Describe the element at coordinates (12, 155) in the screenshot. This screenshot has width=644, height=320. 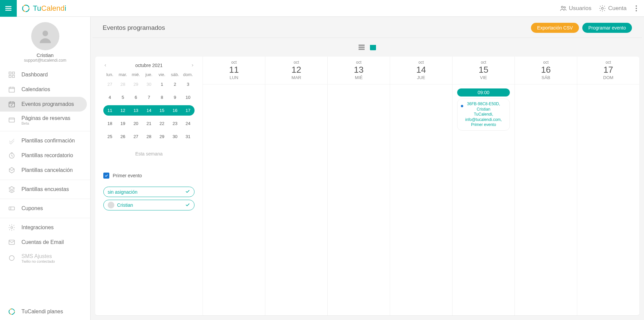
I see `clock-icon` at that location.